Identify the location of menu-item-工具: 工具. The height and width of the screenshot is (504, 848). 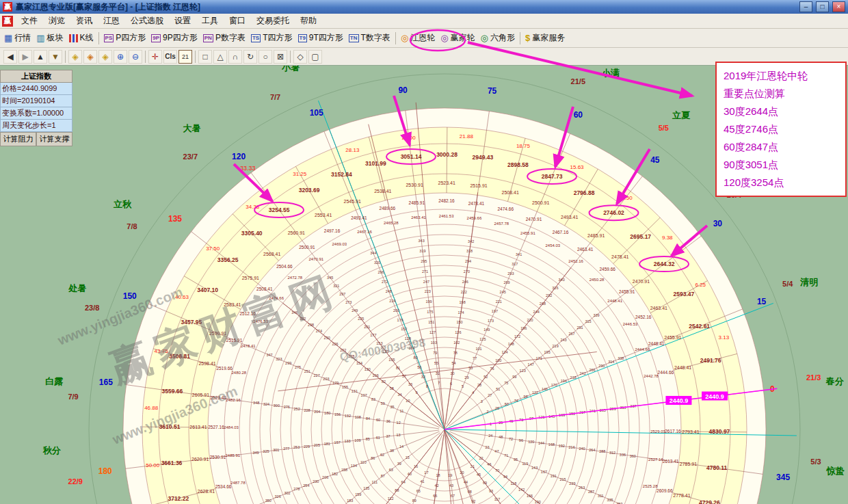
(210, 21).